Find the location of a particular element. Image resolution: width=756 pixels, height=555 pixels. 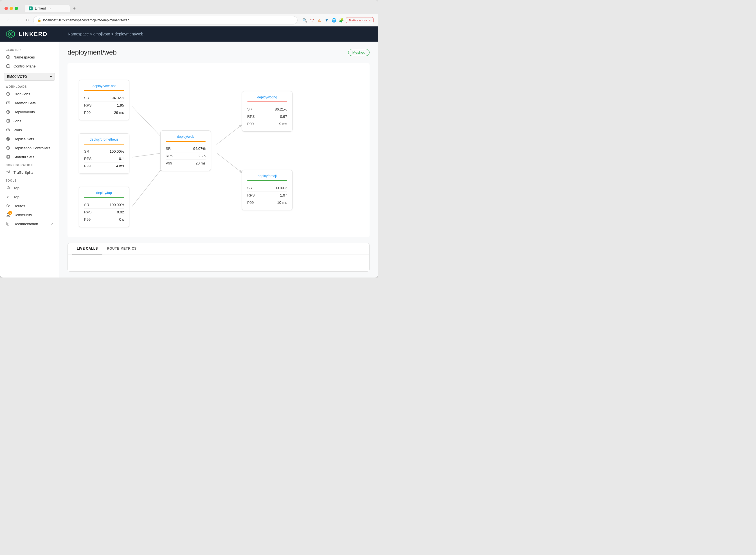

vote-bot-sr-value: 94.02% is located at coordinates (118, 98).